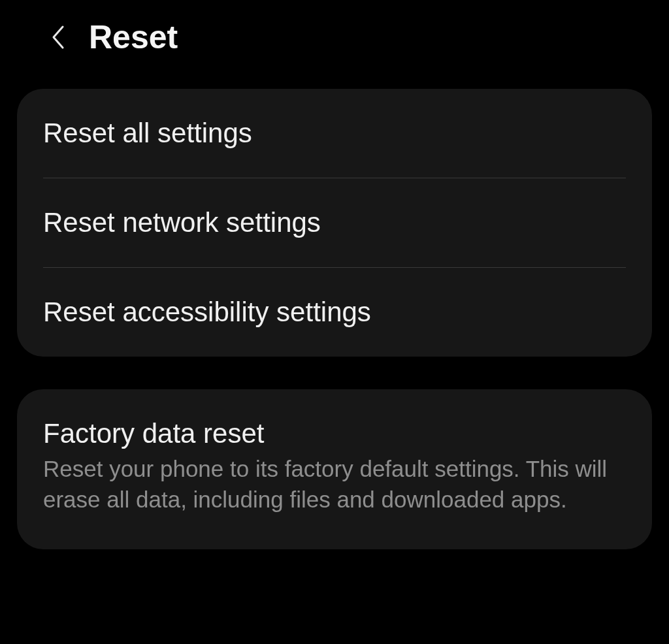  I want to click on back-button, so click(57, 37).